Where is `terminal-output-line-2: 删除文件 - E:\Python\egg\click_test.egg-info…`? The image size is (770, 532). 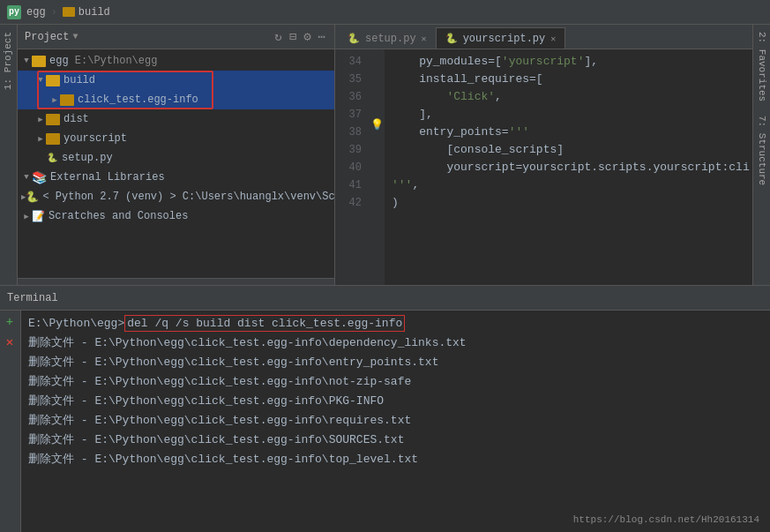 terminal-output-line-2: 删除文件 - E:\Python\egg\click_test.egg-info… is located at coordinates (395, 382).